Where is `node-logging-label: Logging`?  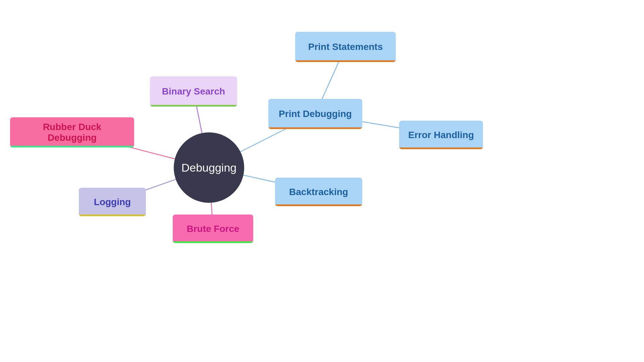
node-logging-label: Logging is located at coordinates (112, 202).